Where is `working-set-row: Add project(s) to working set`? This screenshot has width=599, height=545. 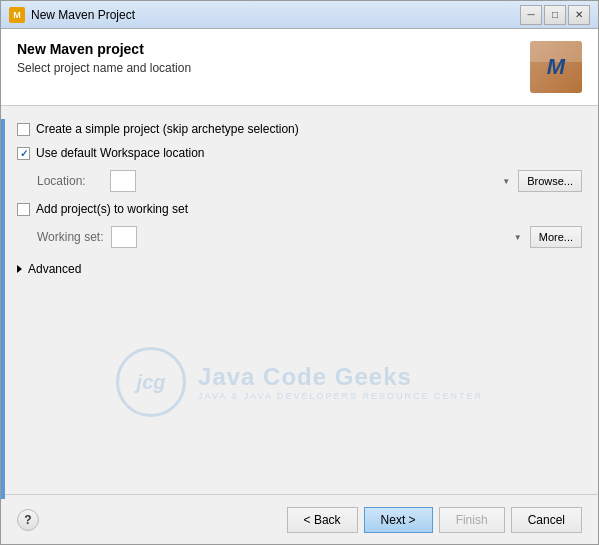
working-set-row: Add project(s) to working set is located at coordinates (300, 209).